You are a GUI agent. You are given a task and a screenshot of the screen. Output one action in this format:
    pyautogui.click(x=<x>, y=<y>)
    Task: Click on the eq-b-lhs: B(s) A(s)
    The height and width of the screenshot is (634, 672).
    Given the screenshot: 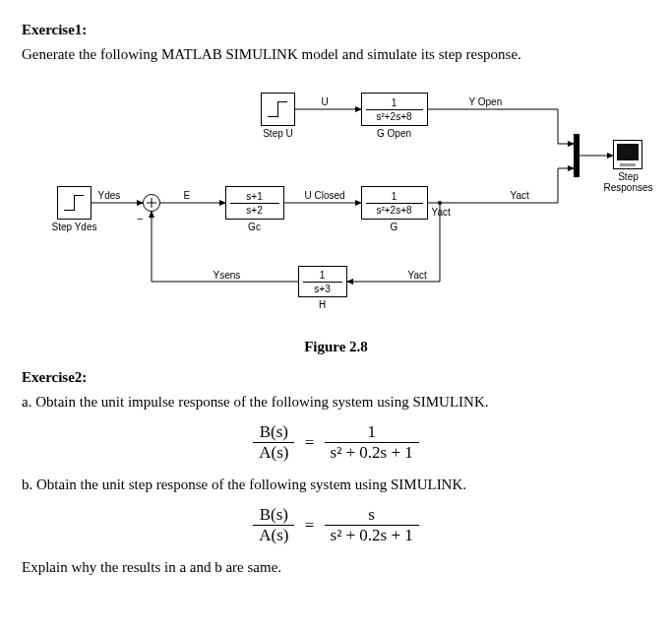 What is the action you would take?
    pyautogui.click(x=274, y=526)
    